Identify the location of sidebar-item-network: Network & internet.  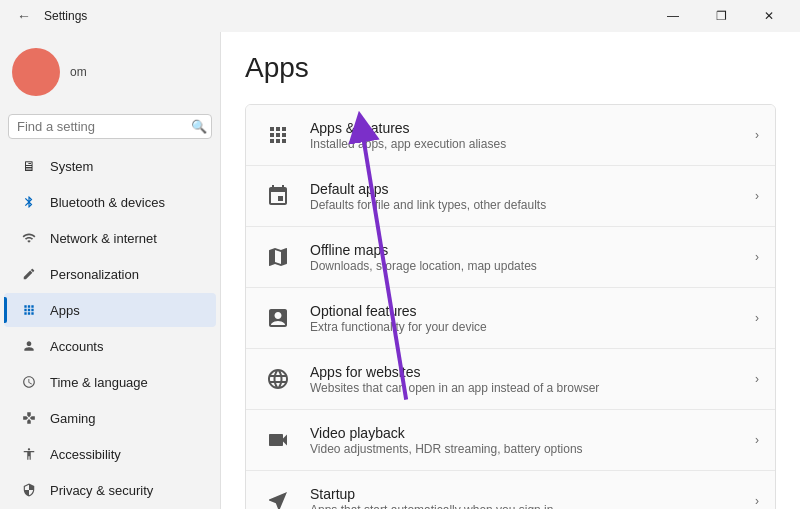
(110, 238).